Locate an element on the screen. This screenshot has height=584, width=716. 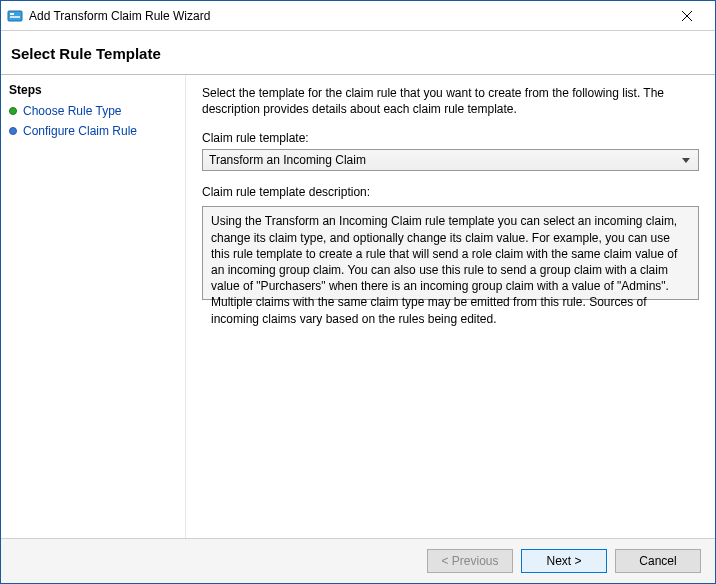
instruction-text: Select the template for the claim rule t… is located at coordinates (450, 101).